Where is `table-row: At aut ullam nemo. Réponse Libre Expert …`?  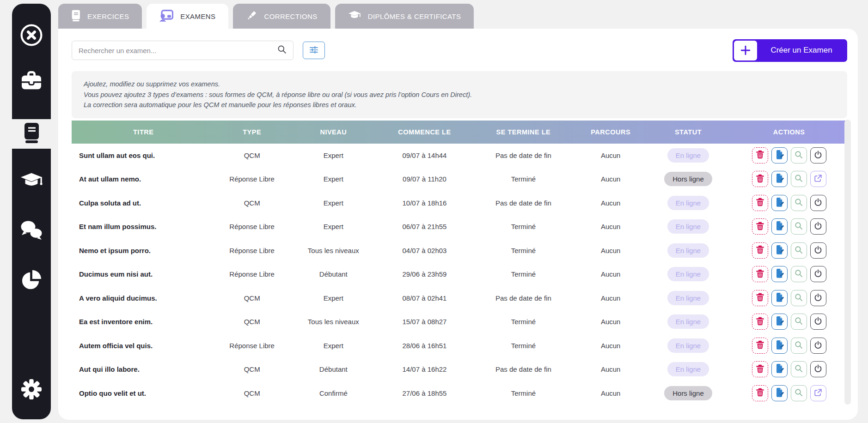 table-row: At aut ullam nemo. Réponse Libre Expert … is located at coordinates (459, 179).